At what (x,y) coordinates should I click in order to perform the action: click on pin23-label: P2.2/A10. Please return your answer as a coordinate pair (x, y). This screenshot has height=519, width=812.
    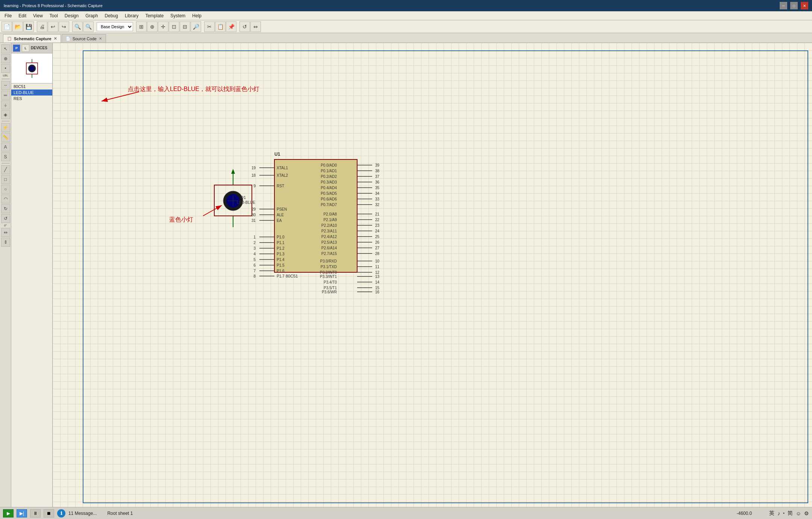
    Looking at the image, I should click on (329, 226).